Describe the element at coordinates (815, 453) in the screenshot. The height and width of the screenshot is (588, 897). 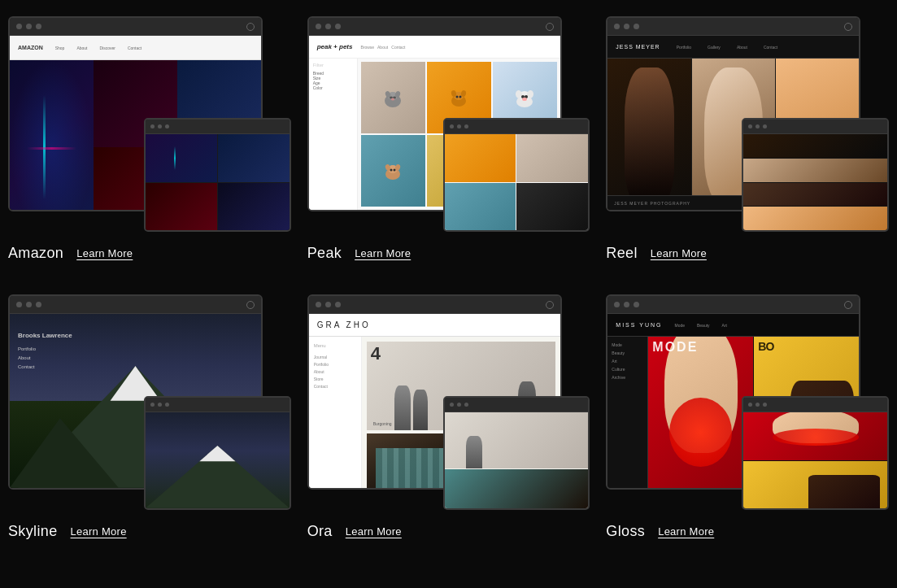
I see `tablet-mockup-gloss` at that location.